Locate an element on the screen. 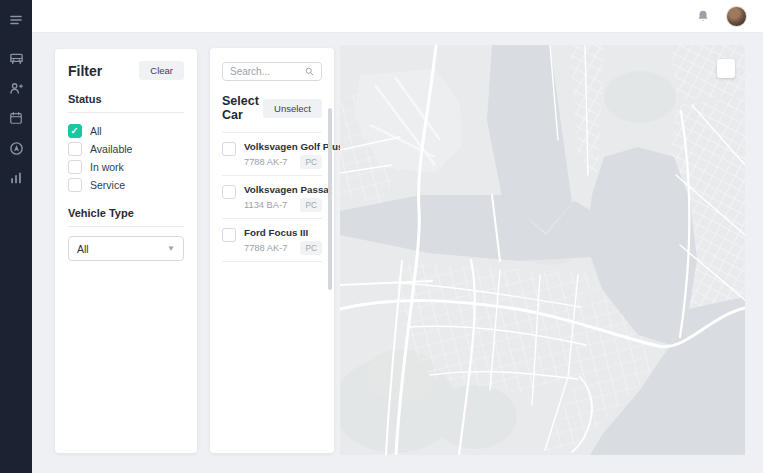 This screenshot has width=763, height=473. tracking-icon is located at coordinates (16, 148).